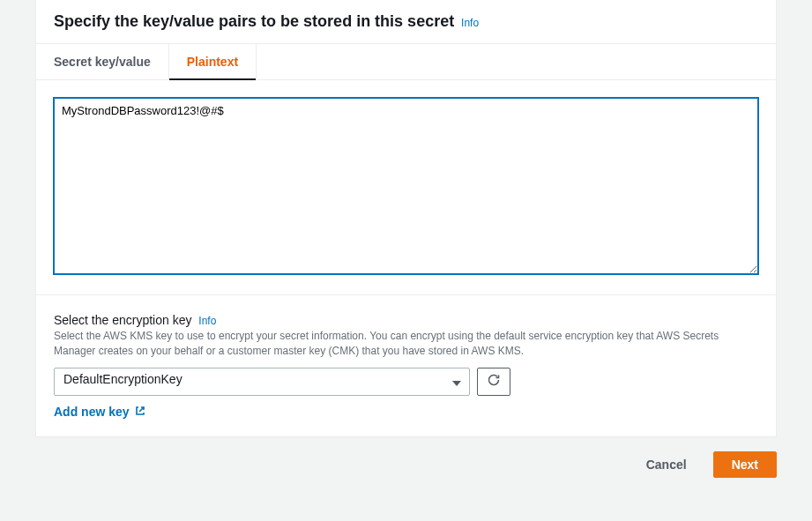 The image size is (812, 521). What do you see at coordinates (102, 62) in the screenshot?
I see `tab-secret-keyvalue: Secret key/value` at bounding box center [102, 62].